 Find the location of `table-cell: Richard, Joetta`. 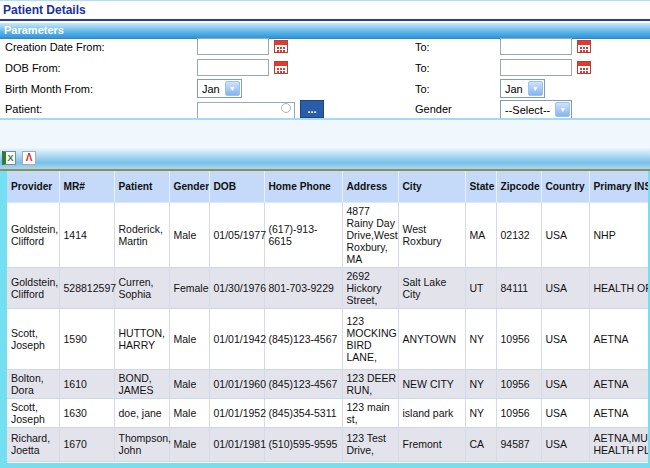

table-cell: Richard, Joetta is located at coordinates (33, 444).